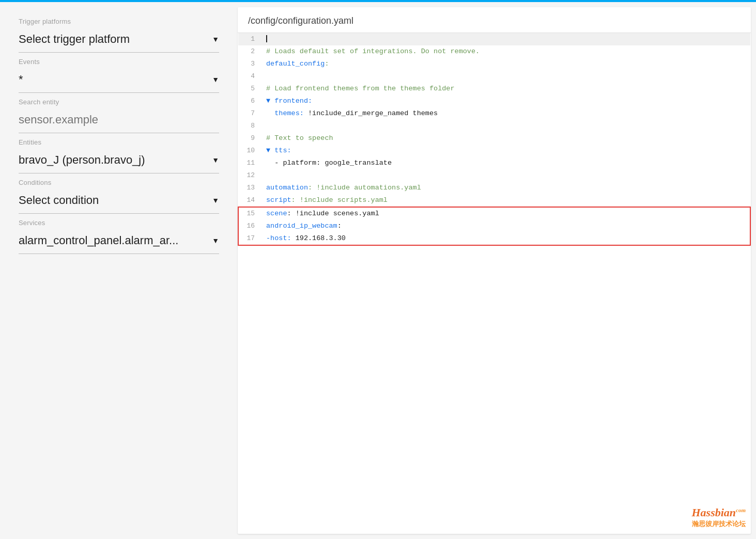  I want to click on table-row: 5# Load frontend themes from the themes …, so click(494, 89).